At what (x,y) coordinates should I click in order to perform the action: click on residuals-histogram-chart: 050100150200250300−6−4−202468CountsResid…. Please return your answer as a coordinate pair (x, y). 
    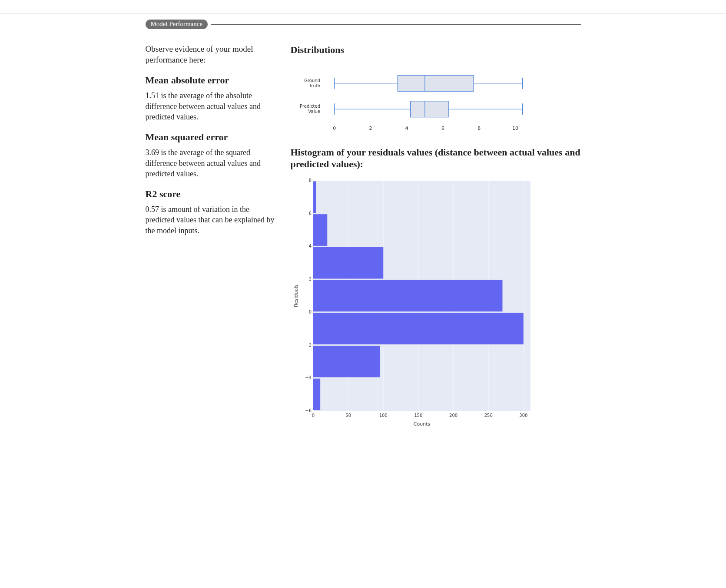
    Looking at the image, I should click on (412, 303).